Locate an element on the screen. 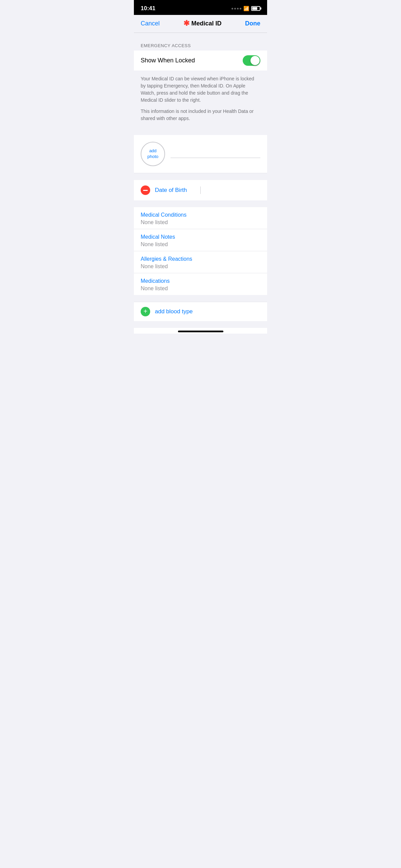 Image resolution: width=401 pixels, height=868 pixels. nav-title: ✱ Medical ID is located at coordinates (203, 23).